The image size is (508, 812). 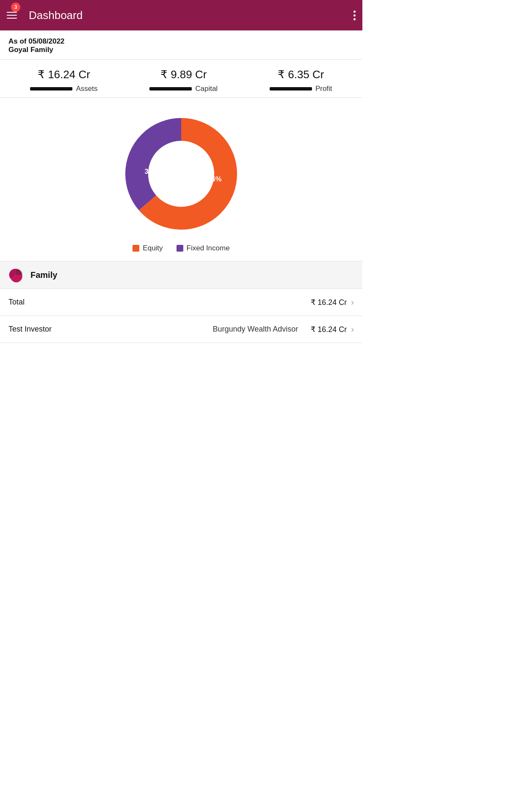 I want to click on fixed-income-legend-dot, so click(x=180, y=248).